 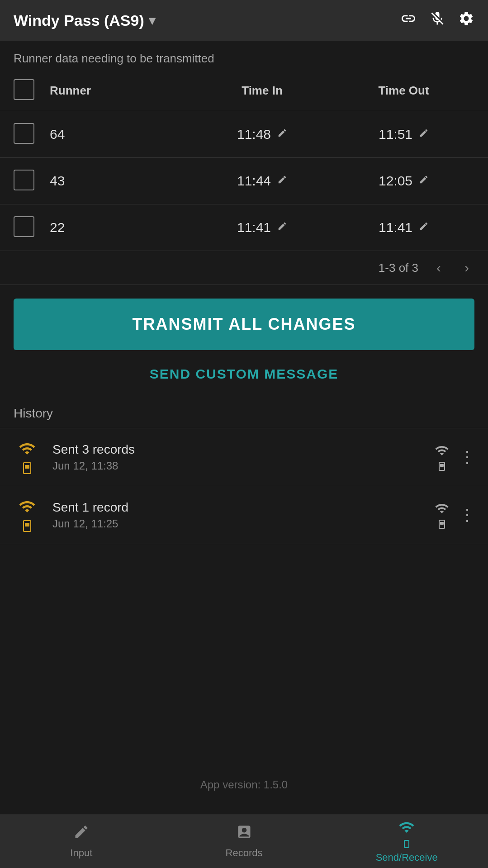 I want to click on runner-number-1: 64, so click(x=120, y=134).